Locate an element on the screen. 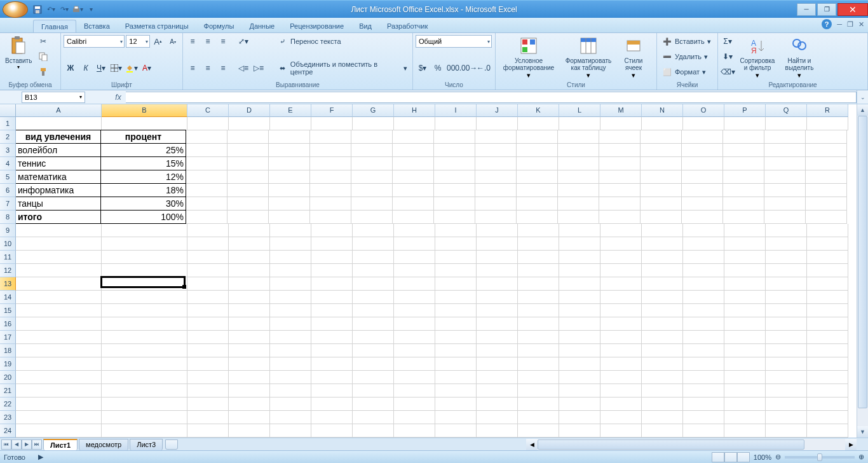 This screenshot has width=868, height=463. font-color-icon: A▾ is located at coordinates (147, 68).